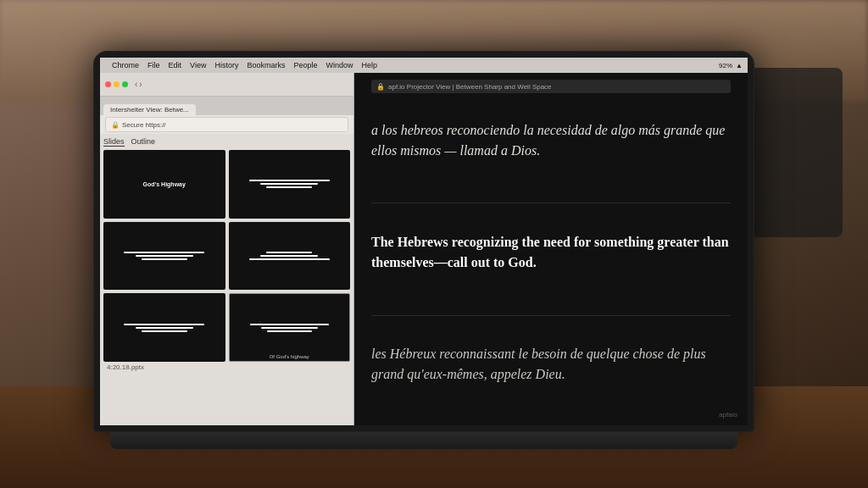 This screenshot has height=488, width=868. Describe the element at coordinates (424, 65) in the screenshot. I see `macos-menubar: Chrome File Edit View History Bookmarks …` at that location.